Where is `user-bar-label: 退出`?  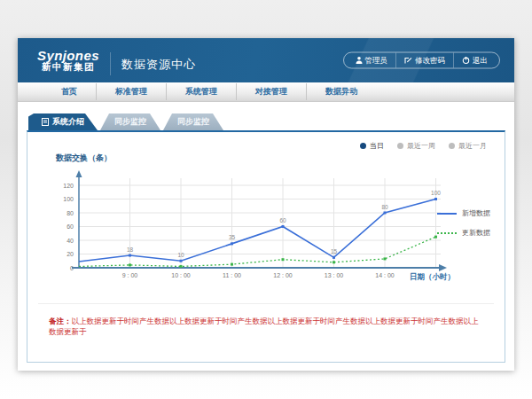 user-bar-label: 退出 is located at coordinates (481, 60).